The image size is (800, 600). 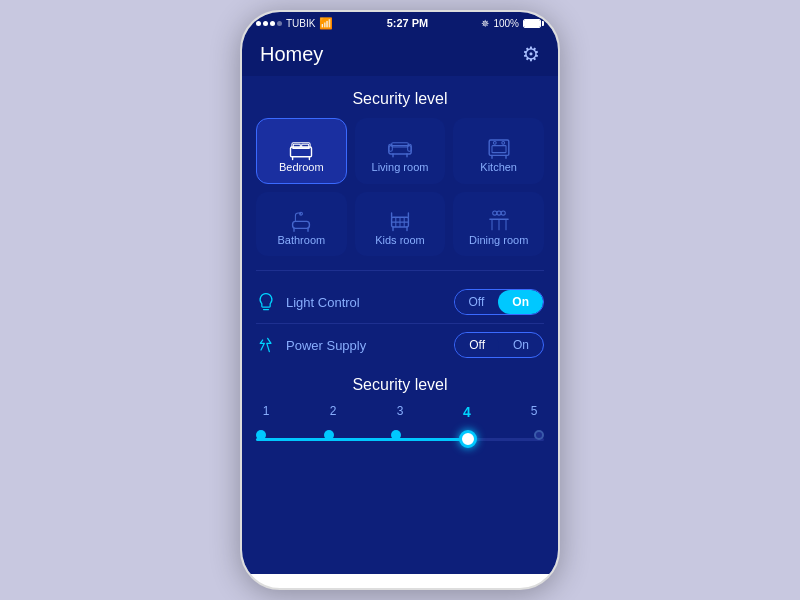 What do you see at coordinates (302, 167) in the screenshot?
I see `bedroom-label: Bedroom` at bounding box center [302, 167].